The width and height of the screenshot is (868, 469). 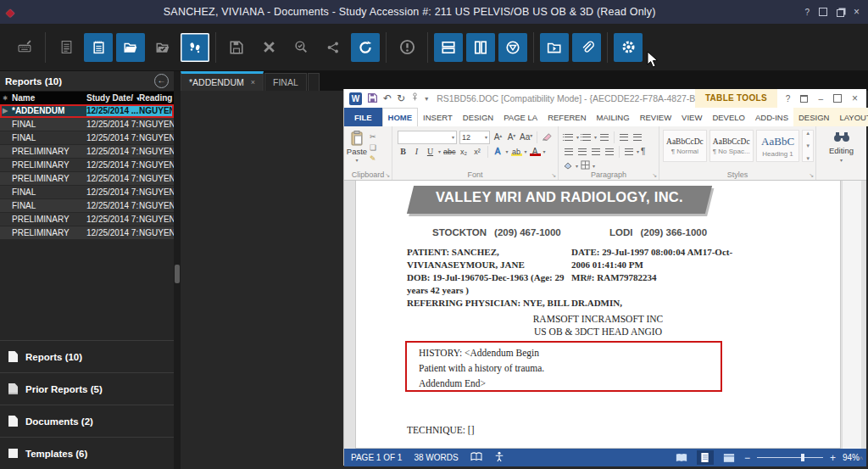 I want to click on document-scrollbar, so click(x=851, y=315).